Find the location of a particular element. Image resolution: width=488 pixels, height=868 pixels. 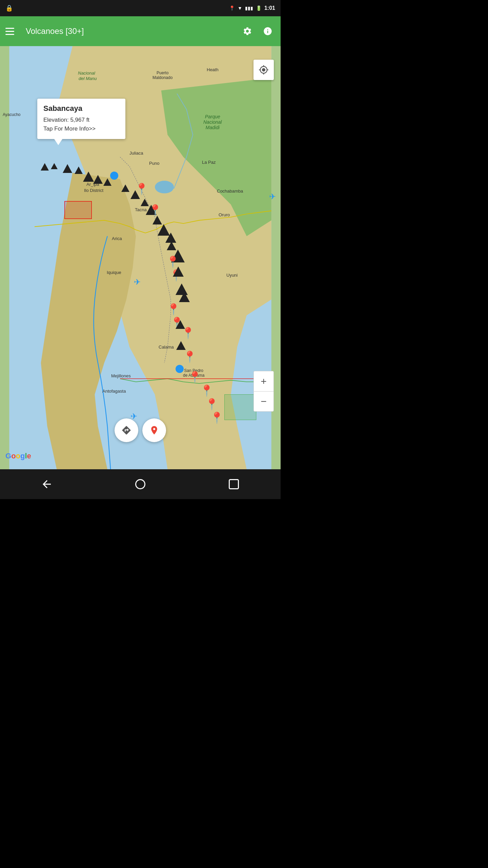

pin-marker-5: 📍 is located at coordinates (174, 309).